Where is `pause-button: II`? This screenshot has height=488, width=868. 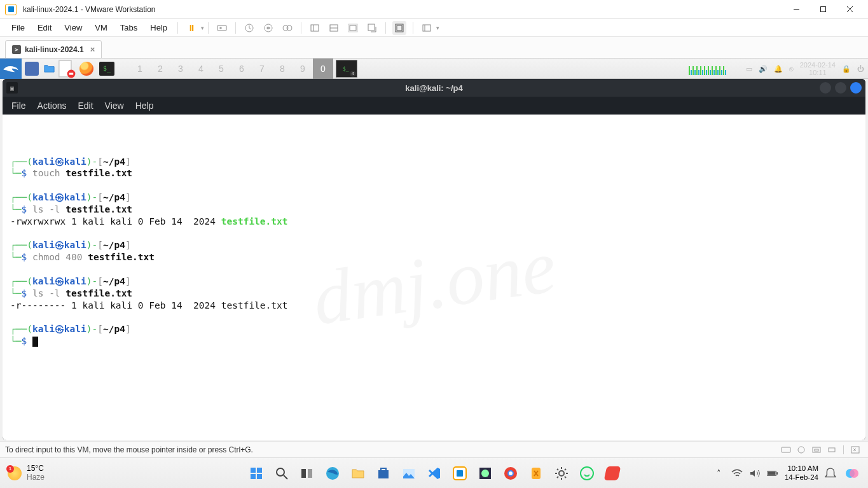 pause-button: II is located at coordinates (191, 28).